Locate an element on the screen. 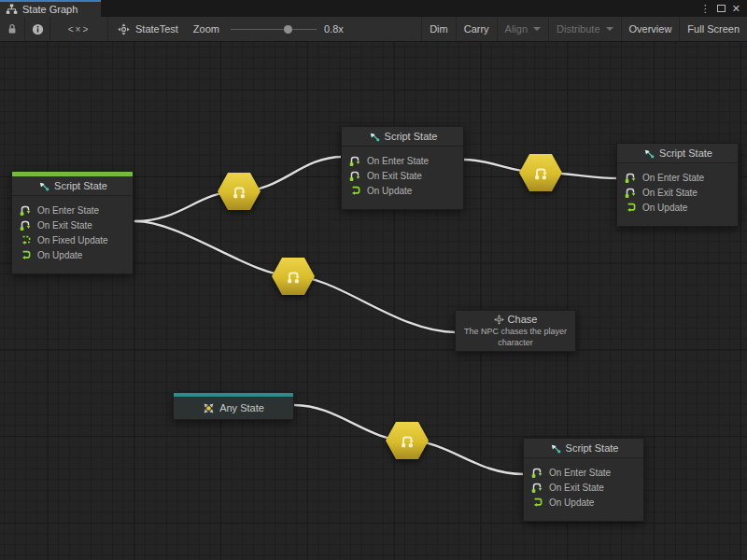 This screenshot has height=560, width=747. zoom-control: Zoom 0.8x is located at coordinates (269, 29).